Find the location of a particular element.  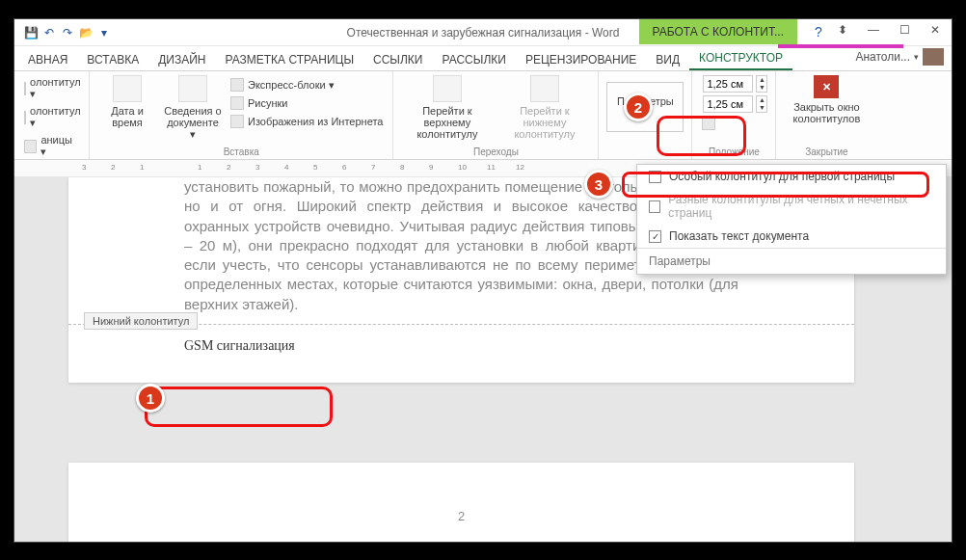

header-from-top: ▲▼ is located at coordinates (734, 84).